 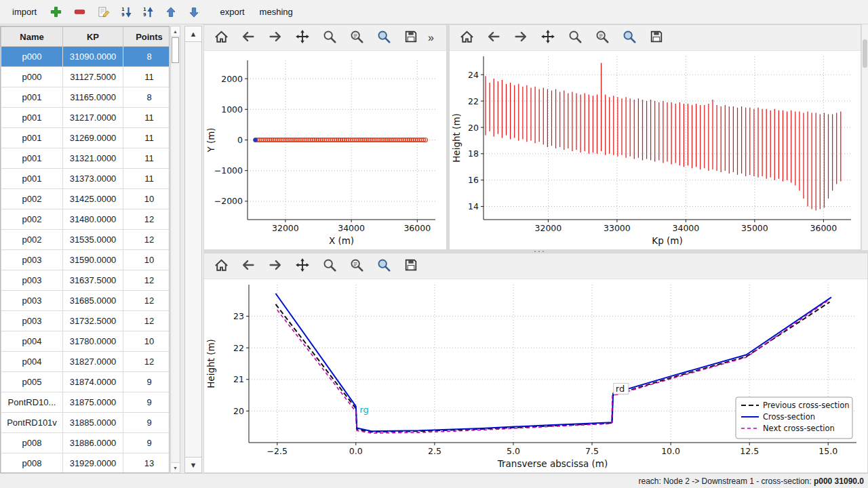 What do you see at coordinates (85, 138) in the screenshot?
I see `table-row: p00131269.000011` at bounding box center [85, 138].